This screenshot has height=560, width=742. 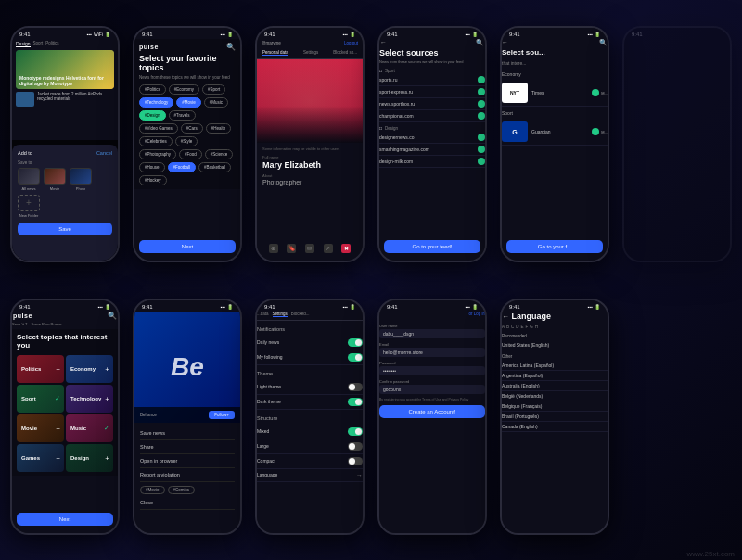 What do you see at coordinates (432, 137) in the screenshot?
I see `source-designernews: designernews.co` at bounding box center [432, 137].